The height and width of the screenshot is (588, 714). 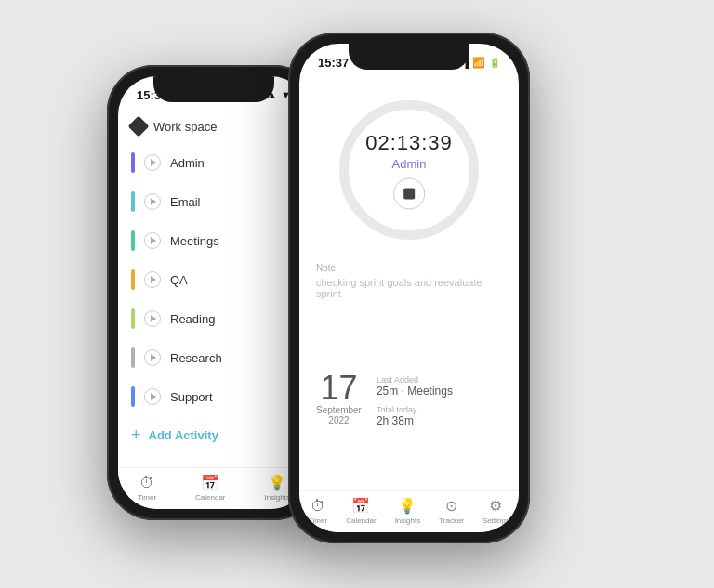 What do you see at coordinates (452, 520) in the screenshot?
I see `nav-tracker-label: Tracker` at bounding box center [452, 520].